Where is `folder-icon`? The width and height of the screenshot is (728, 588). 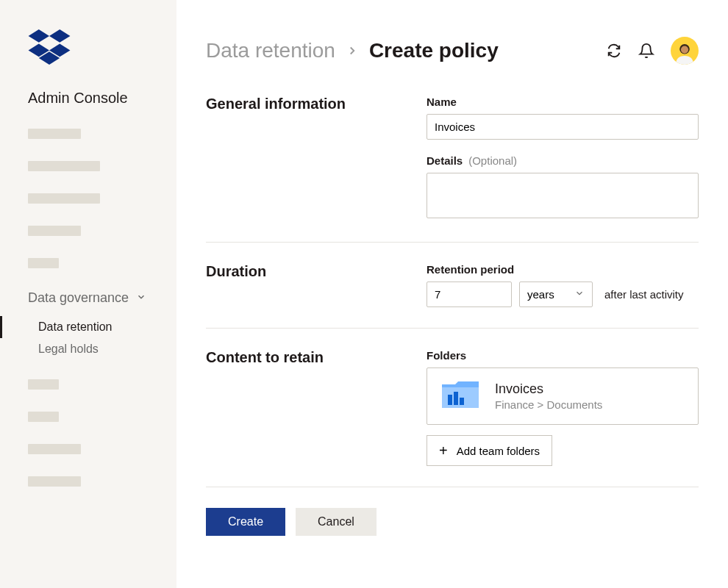 folder-icon is located at coordinates (460, 396).